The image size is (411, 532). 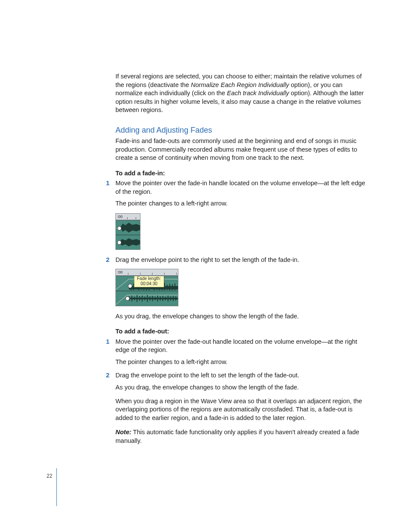 I want to click on waveform-top: ↔, so click(x=128, y=227).